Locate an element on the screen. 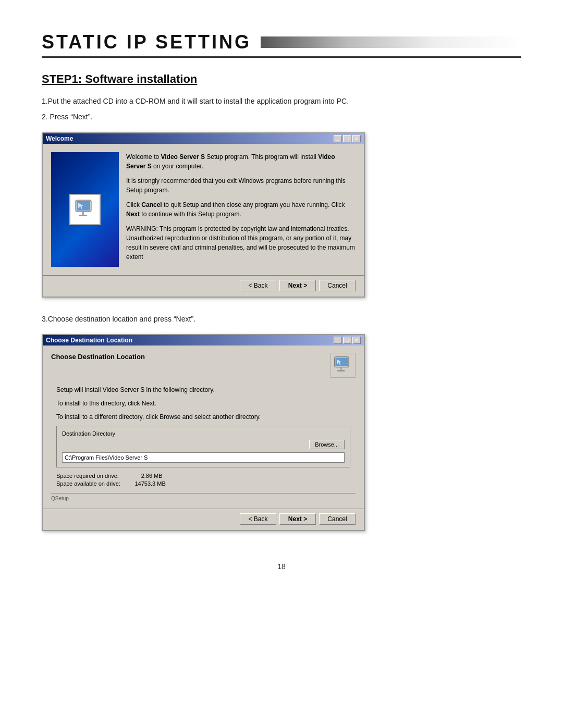 This screenshot has height=728, width=563. dialog2-maximize-button: □ is located at coordinates (347, 340).